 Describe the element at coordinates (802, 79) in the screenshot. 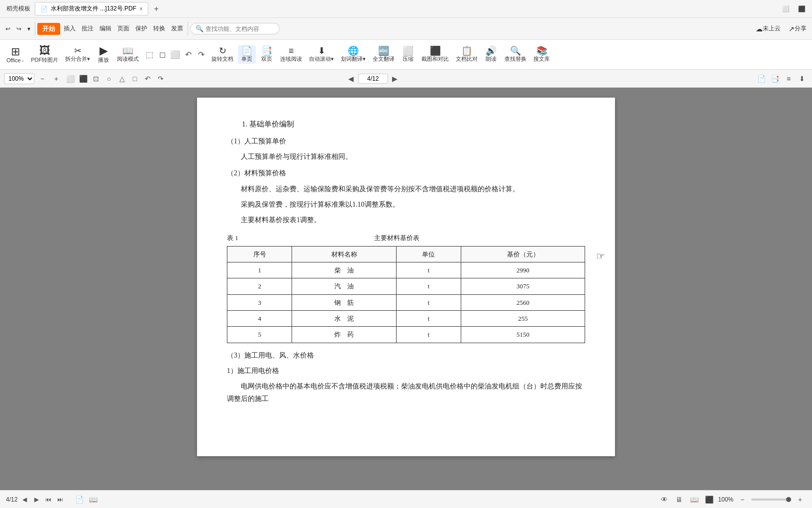

I see `auto-scroll-button: ⬇` at that location.